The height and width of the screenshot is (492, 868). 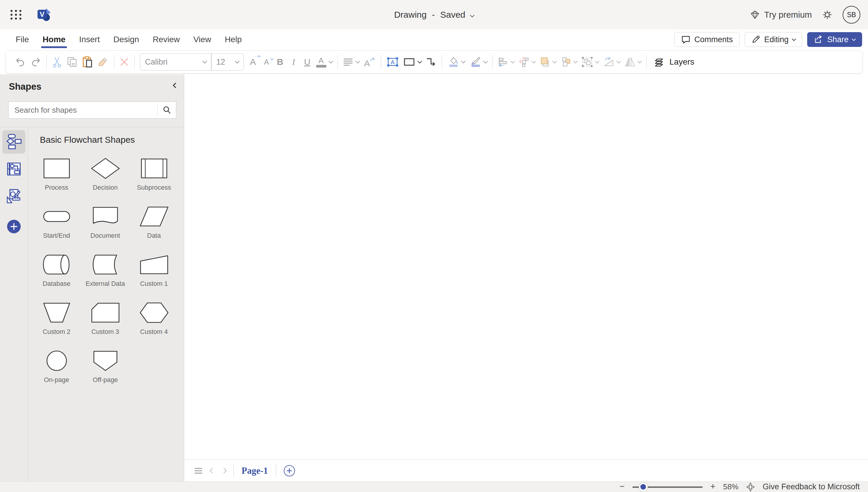 I want to click on menu-tab-label: Help, so click(x=233, y=40).